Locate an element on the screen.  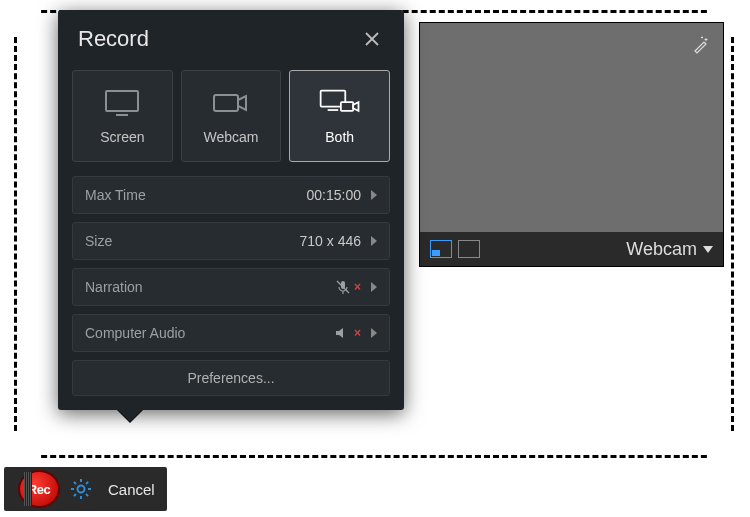
mode-both-label: Both is located at coordinates (340, 137).